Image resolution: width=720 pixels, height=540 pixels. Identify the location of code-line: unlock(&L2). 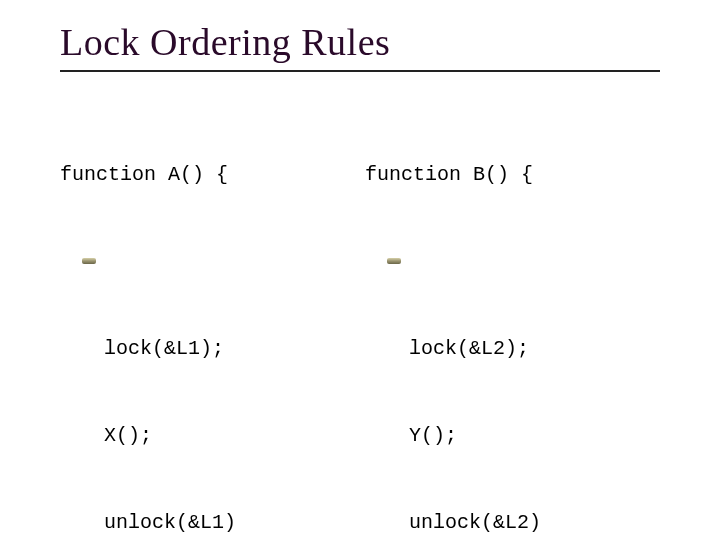
(534, 522).